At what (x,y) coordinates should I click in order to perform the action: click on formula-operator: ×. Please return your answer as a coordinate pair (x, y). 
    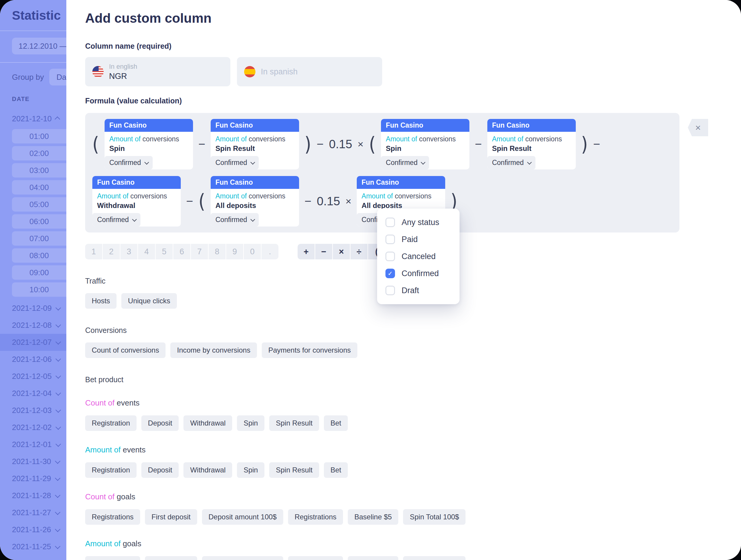
    Looking at the image, I should click on (360, 144).